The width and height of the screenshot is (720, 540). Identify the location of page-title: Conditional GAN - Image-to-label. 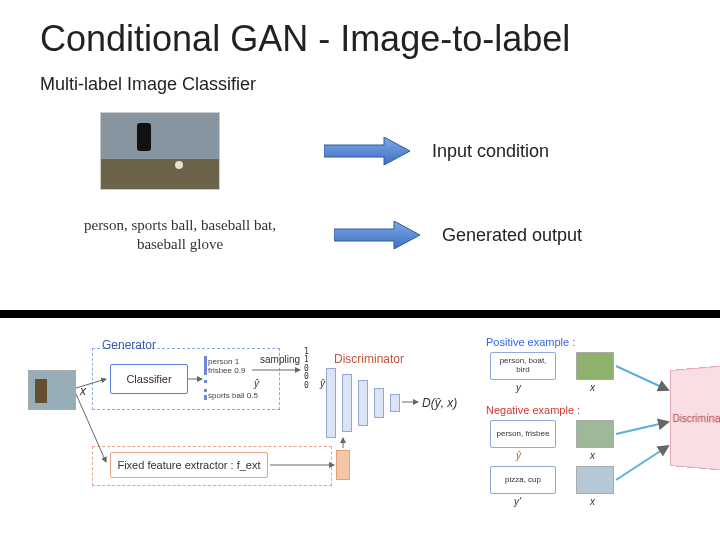
(360, 39).